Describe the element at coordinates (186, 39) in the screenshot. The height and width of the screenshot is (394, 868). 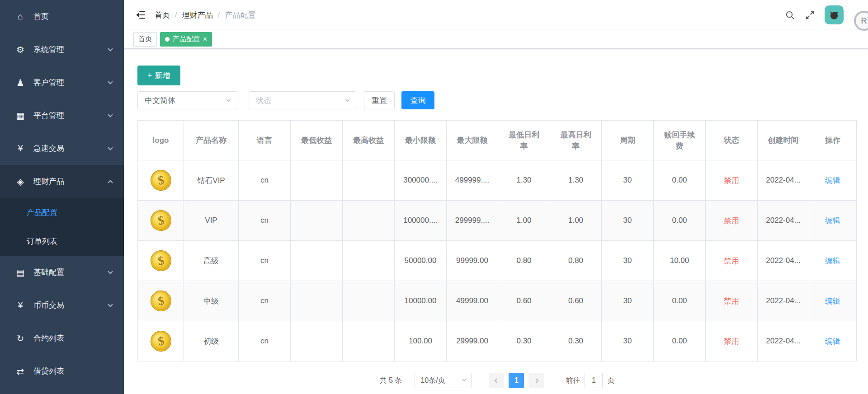
I see `tab-product-config: 产品配置 ×` at that location.